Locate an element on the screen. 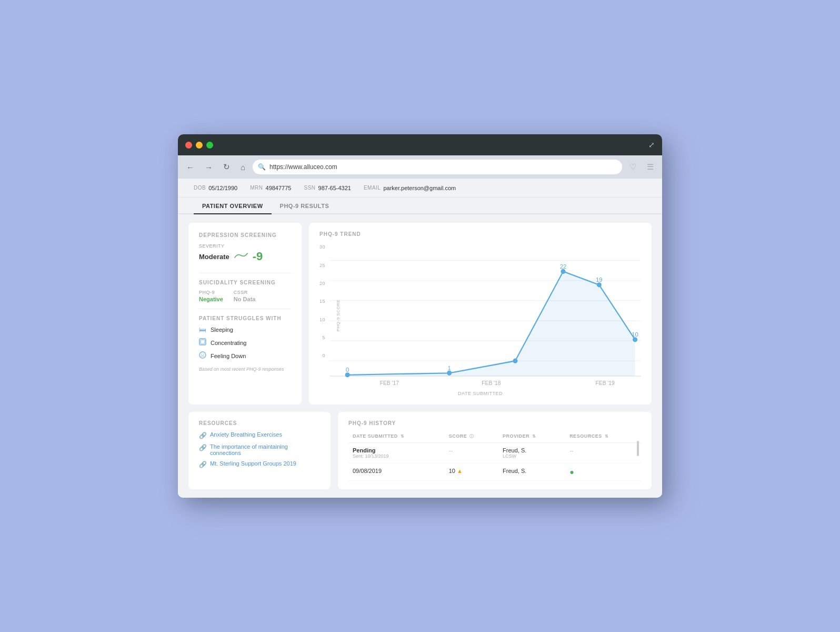  cssr-value: No Data is located at coordinates (245, 299).